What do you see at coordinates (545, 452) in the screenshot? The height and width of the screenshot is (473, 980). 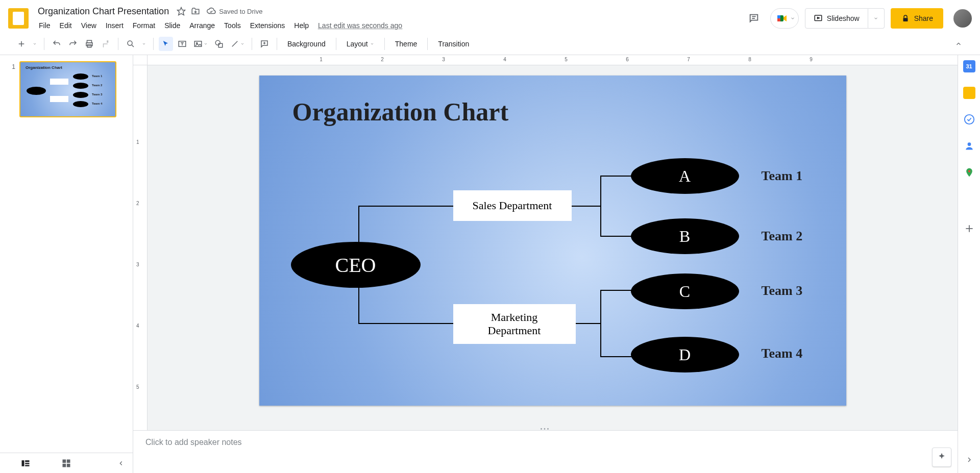 I see `speaker-notes: Click to add speaker notes` at bounding box center [545, 452].